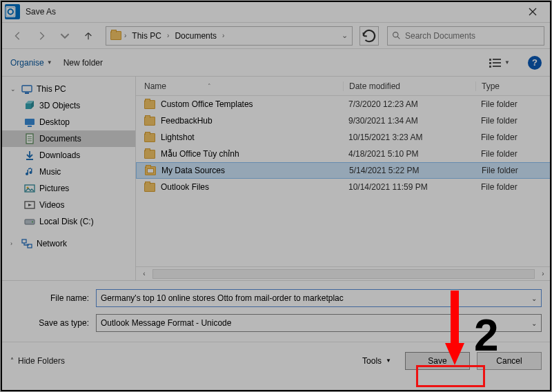 The image size is (552, 392). What do you see at coordinates (409, 86) in the screenshot?
I see `col-date: Date modified` at bounding box center [409, 86].